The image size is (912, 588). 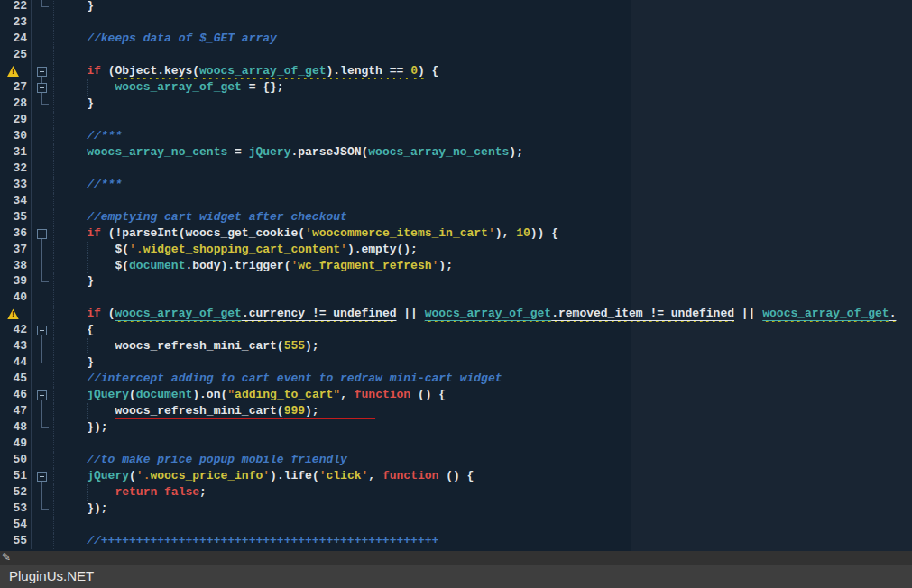 What do you see at coordinates (15, 444) in the screenshot?
I see `line-number: 49` at bounding box center [15, 444].